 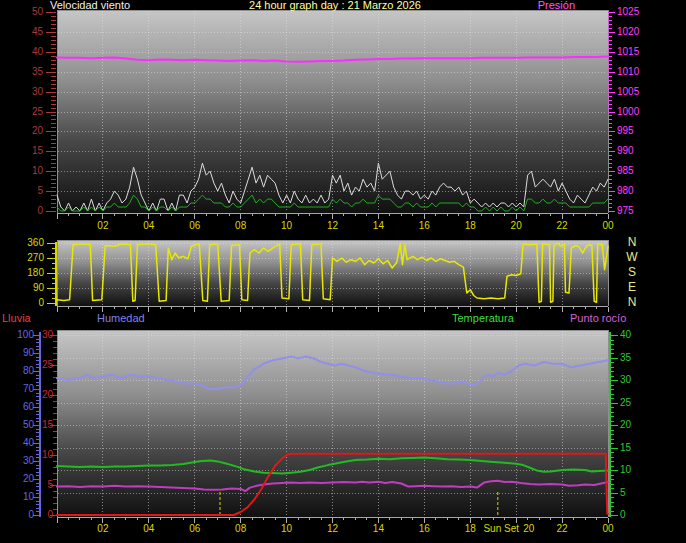 I want to click on temperature_c-line, so click(x=332, y=465).